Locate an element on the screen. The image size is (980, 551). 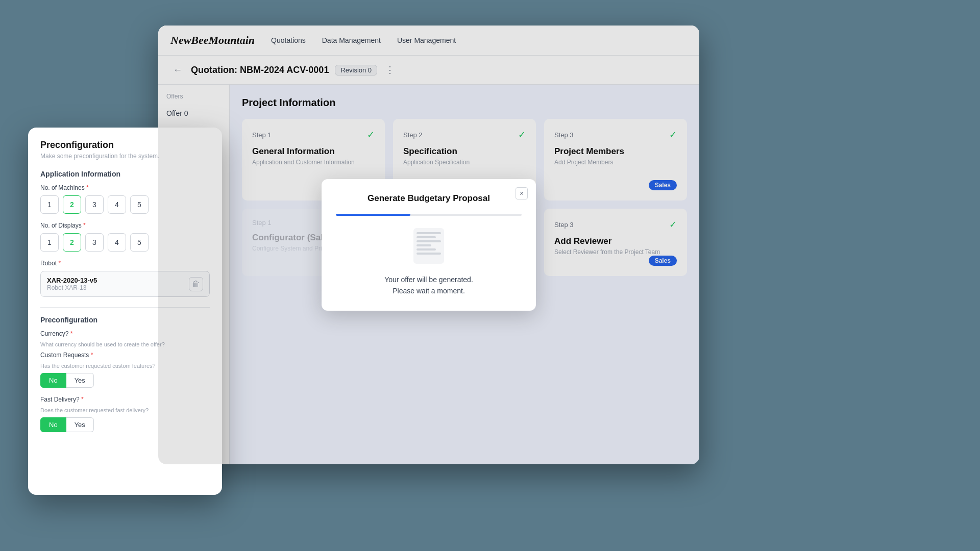
modal-icon-area is located at coordinates (429, 246).